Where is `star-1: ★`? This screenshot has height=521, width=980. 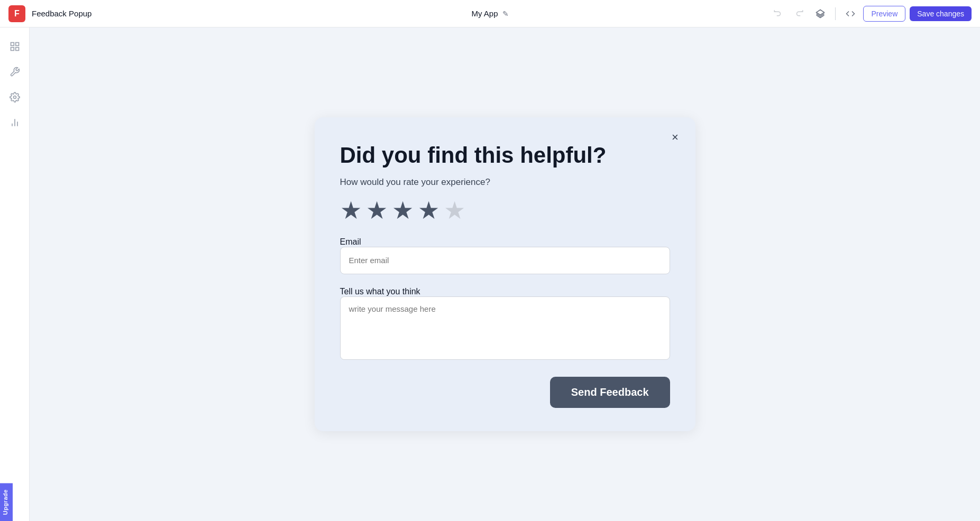 star-1: ★ is located at coordinates (351, 210).